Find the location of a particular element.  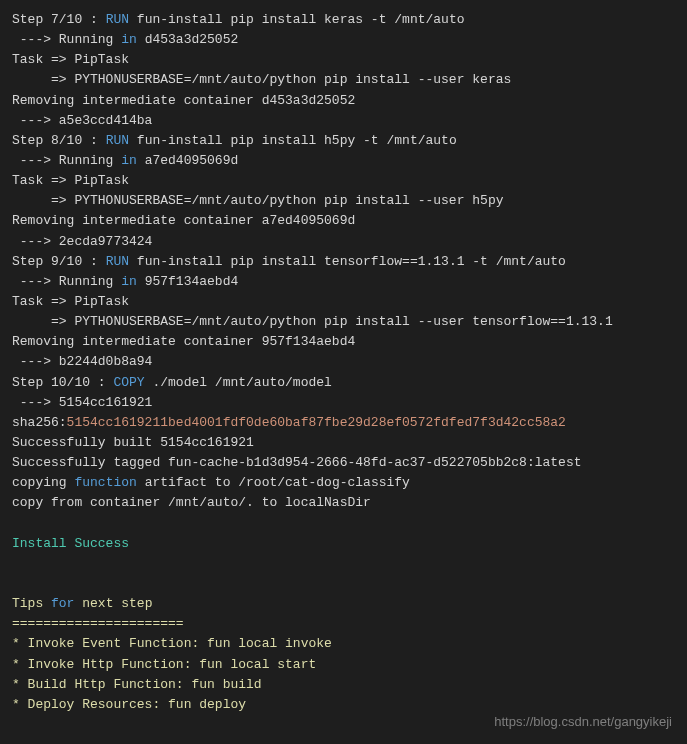

terminal-text-segment: fun-install pip install keras -t /mnt/au… is located at coordinates (296, 20).